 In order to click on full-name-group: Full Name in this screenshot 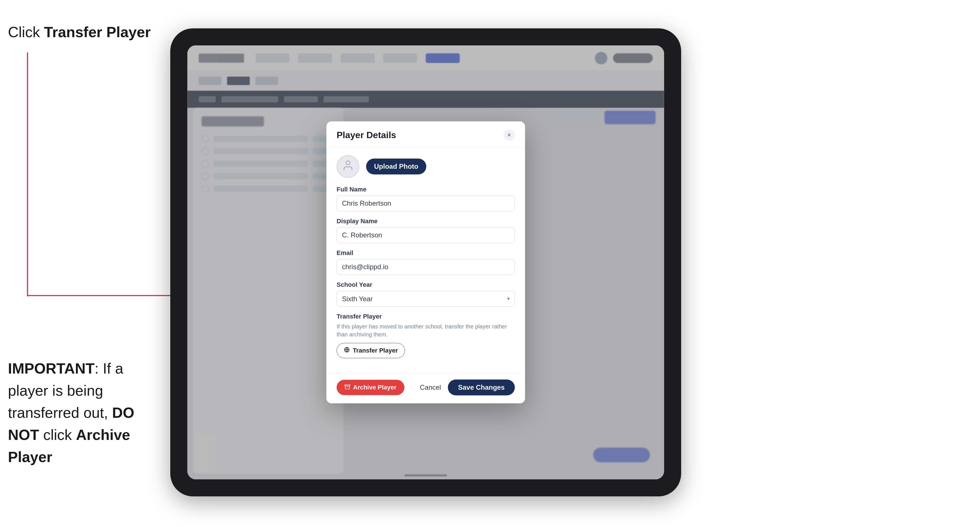, I will do `click(426, 198)`.